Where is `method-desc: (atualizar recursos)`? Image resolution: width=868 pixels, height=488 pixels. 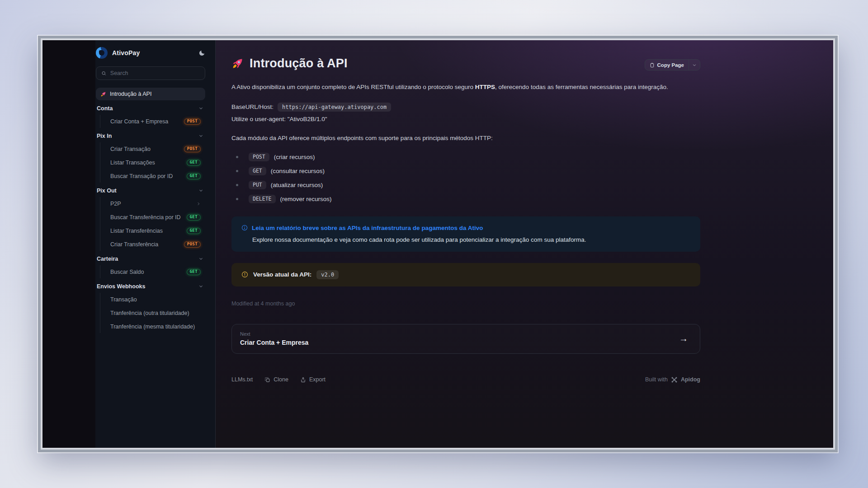 method-desc: (atualizar recursos) is located at coordinates (297, 185).